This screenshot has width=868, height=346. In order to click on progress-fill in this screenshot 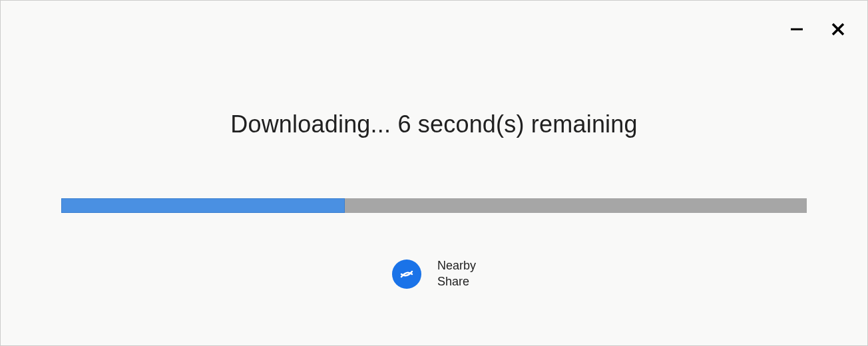, I will do `click(203, 206)`.